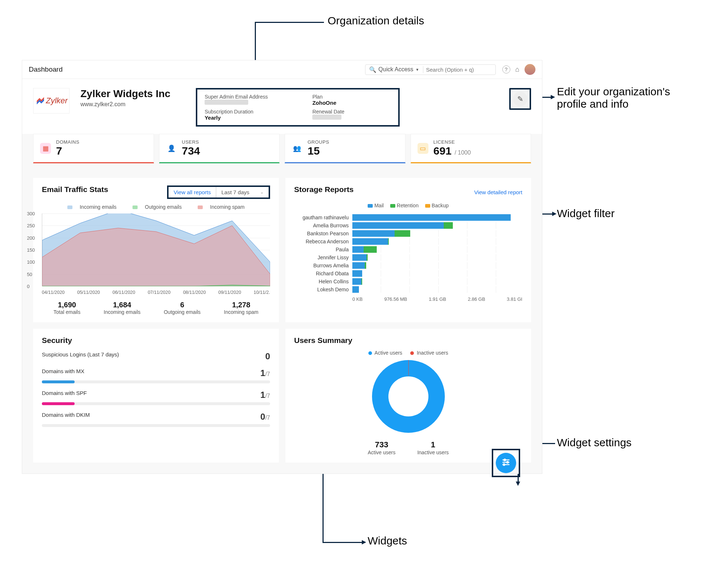 This screenshot has height=579, width=728. I want to click on chevron-down-icon: ▼, so click(418, 70).